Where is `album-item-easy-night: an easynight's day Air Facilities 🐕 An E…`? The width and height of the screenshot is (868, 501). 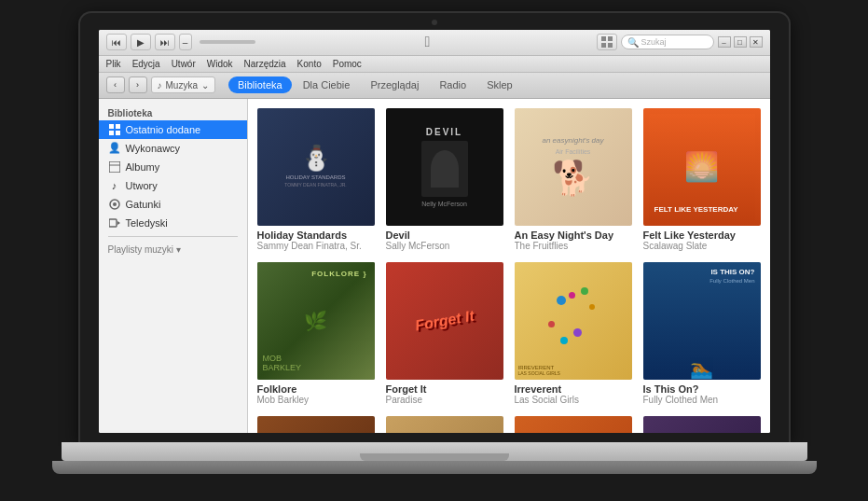
album-item-easy-night: an easynight's day Air Facilities 🐕 An E… is located at coordinates (573, 179).